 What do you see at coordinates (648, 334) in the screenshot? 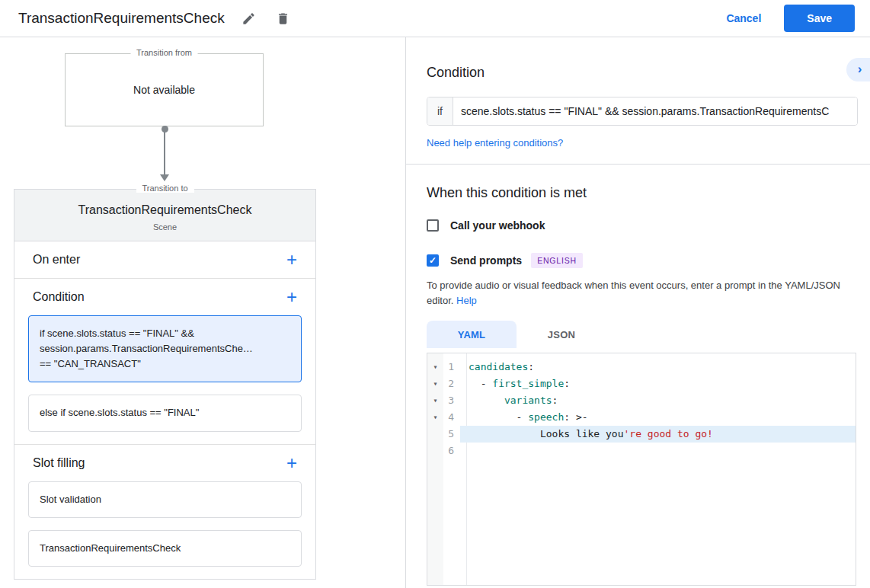
I see `editor-tabs: YAMLJSON` at bounding box center [648, 334].